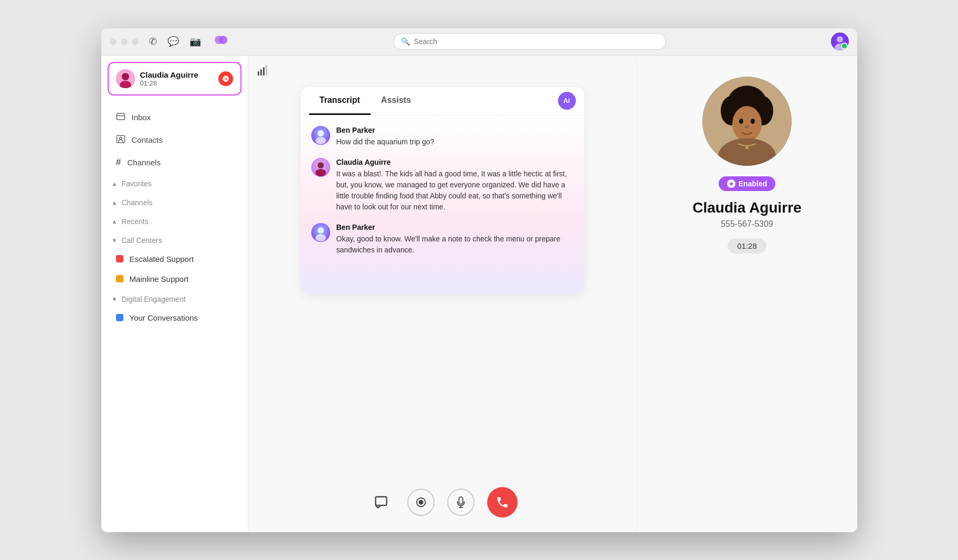 Image resolution: width=958 pixels, height=560 pixels. What do you see at coordinates (421, 502) in the screenshot?
I see `record-button` at bounding box center [421, 502].